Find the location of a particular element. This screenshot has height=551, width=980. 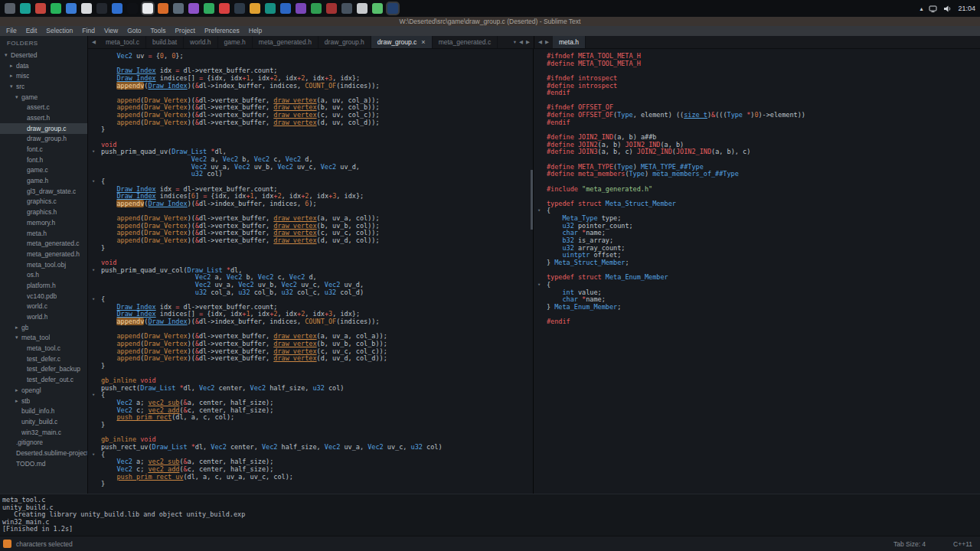

tree-file-Deserted.sublime-project: Deserted.sublime-project is located at coordinates (44, 453).